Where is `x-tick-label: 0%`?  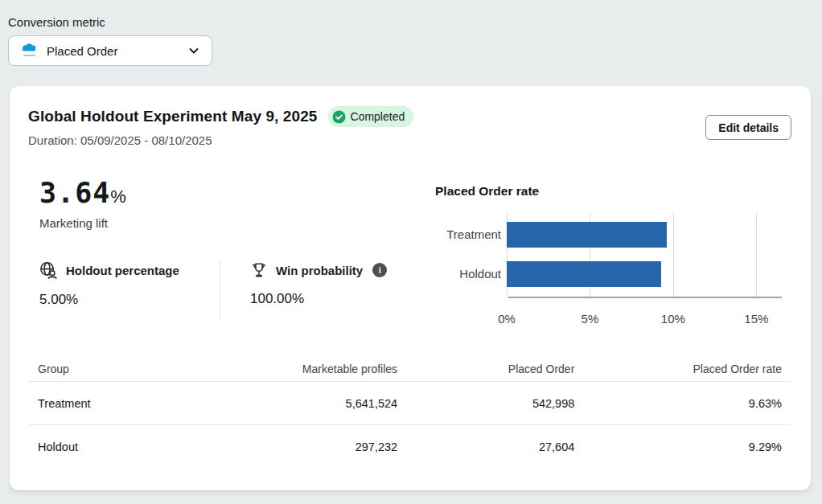
x-tick-label: 0% is located at coordinates (507, 318).